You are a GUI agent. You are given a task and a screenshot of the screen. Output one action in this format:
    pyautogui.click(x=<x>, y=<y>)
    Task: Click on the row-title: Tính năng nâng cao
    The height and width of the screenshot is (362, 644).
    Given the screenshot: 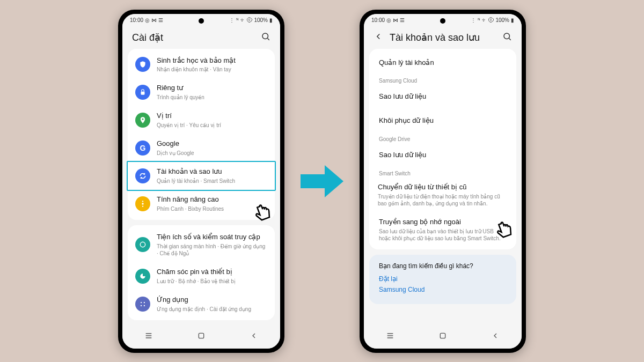 What is the action you would take?
    pyautogui.click(x=212, y=200)
    